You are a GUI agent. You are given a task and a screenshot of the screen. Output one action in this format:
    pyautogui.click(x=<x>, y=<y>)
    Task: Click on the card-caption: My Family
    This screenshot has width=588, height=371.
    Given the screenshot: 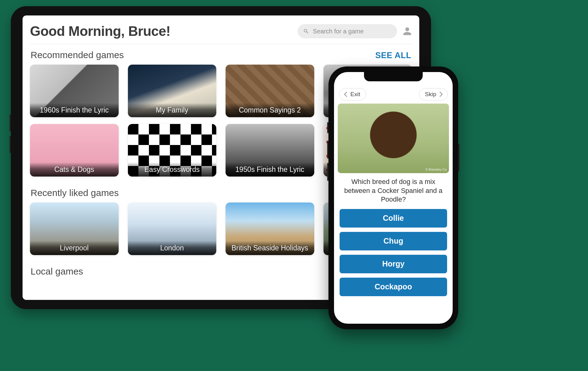 What is the action you would take?
    pyautogui.click(x=172, y=110)
    